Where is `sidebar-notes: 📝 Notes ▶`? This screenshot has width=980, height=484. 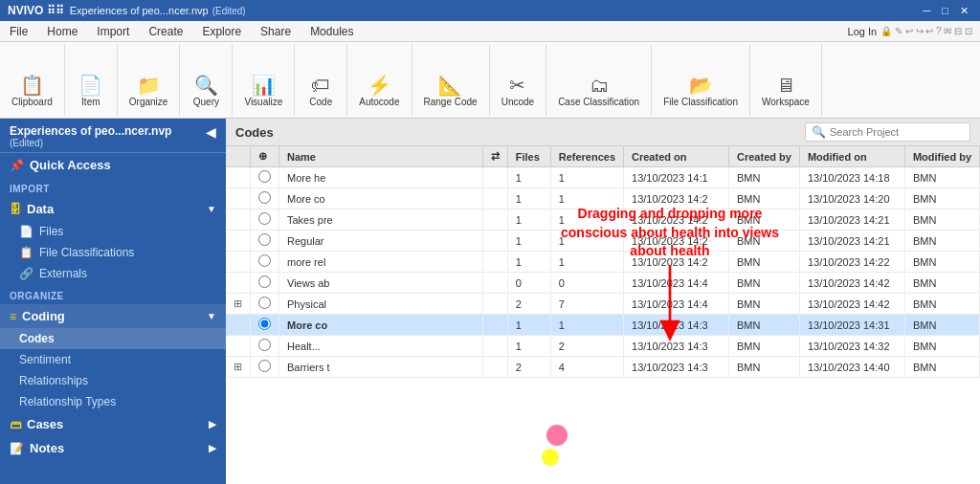 sidebar-notes: 📝 Notes ▶ is located at coordinates (113, 448).